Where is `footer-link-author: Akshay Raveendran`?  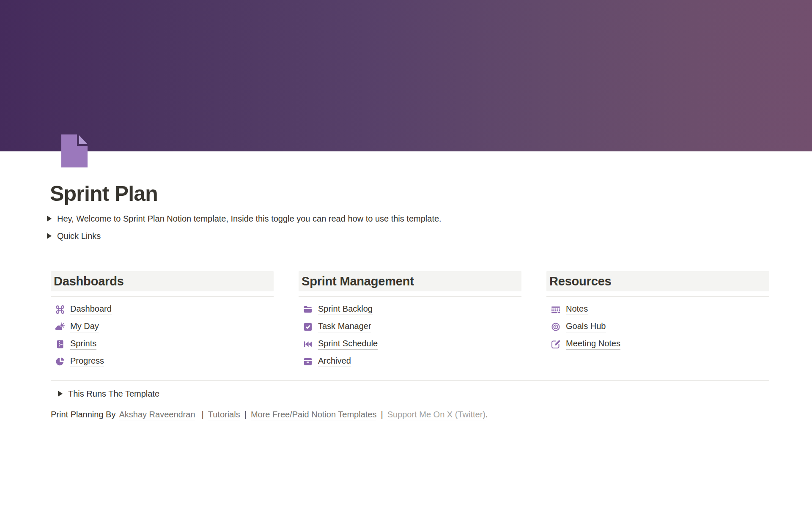 footer-link-author: Akshay Raveendran is located at coordinates (157, 415).